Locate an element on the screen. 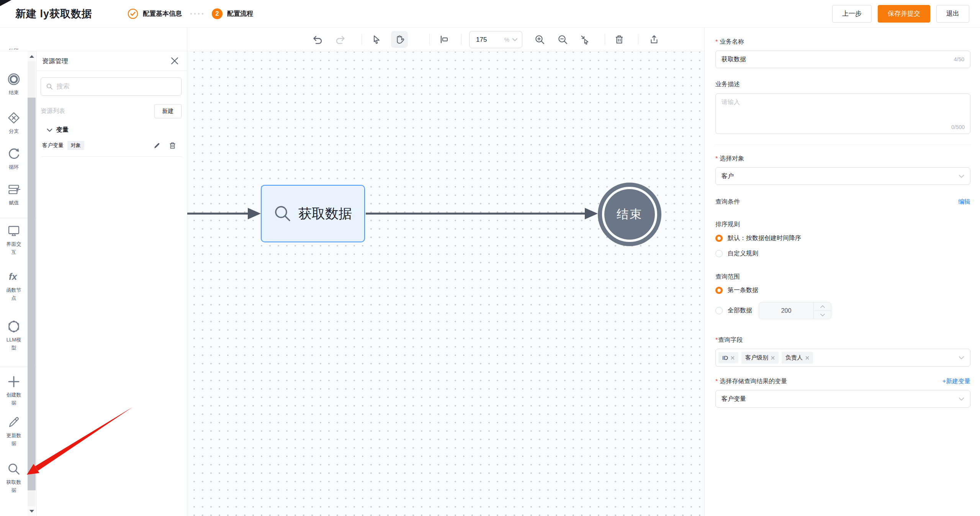 This screenshot has height=516, width=980. export-button is located at coordinates (654, 39).